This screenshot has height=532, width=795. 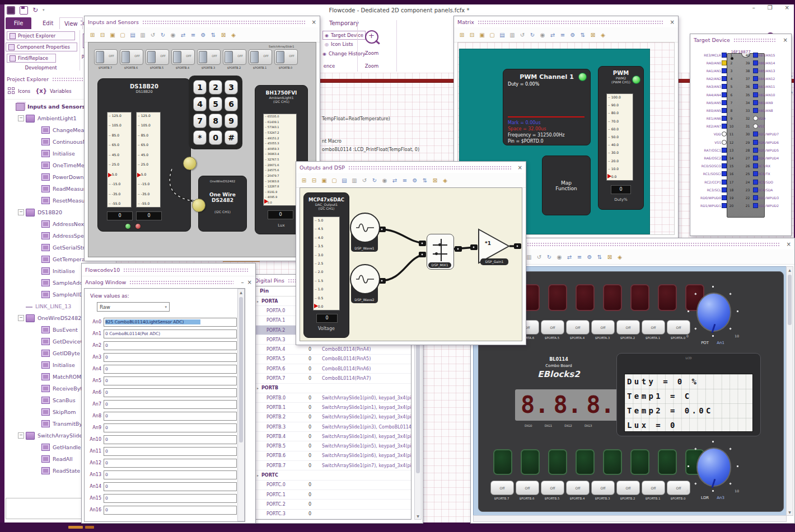 What do you see at coordinates (440, 252) in the screenshot?
I see `dsp-mixer-block: DSP_MIX1` at bounding box center [440, 252].